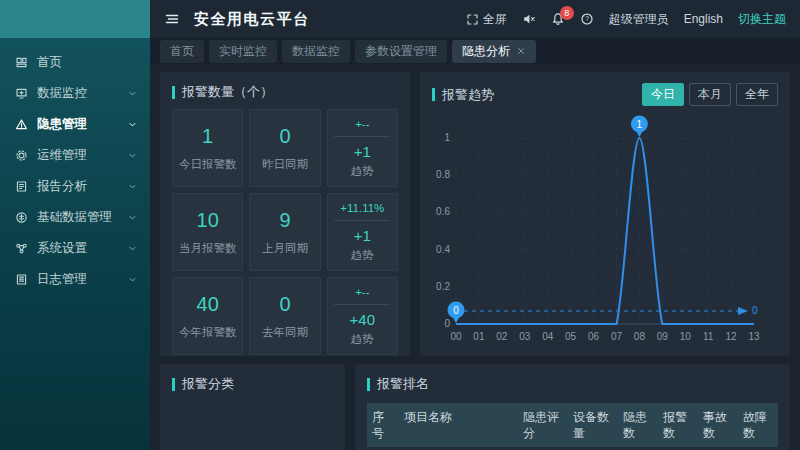 Image resolution: width=800 pixels, height=450 pixels. Describe the element at coordinates (208, 332) in the screenshot. I see `stat-label: 今年报警数` at that location.